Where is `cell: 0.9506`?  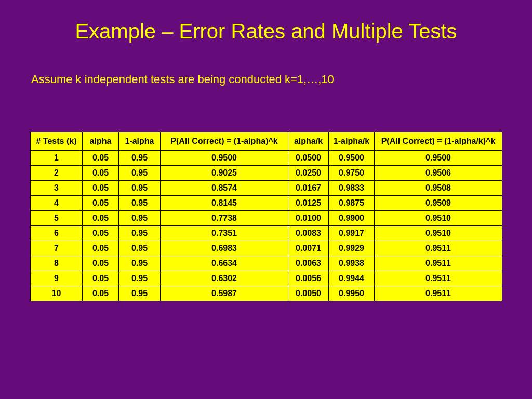 cell: 0.9506 is located at coordinates (438, 174).